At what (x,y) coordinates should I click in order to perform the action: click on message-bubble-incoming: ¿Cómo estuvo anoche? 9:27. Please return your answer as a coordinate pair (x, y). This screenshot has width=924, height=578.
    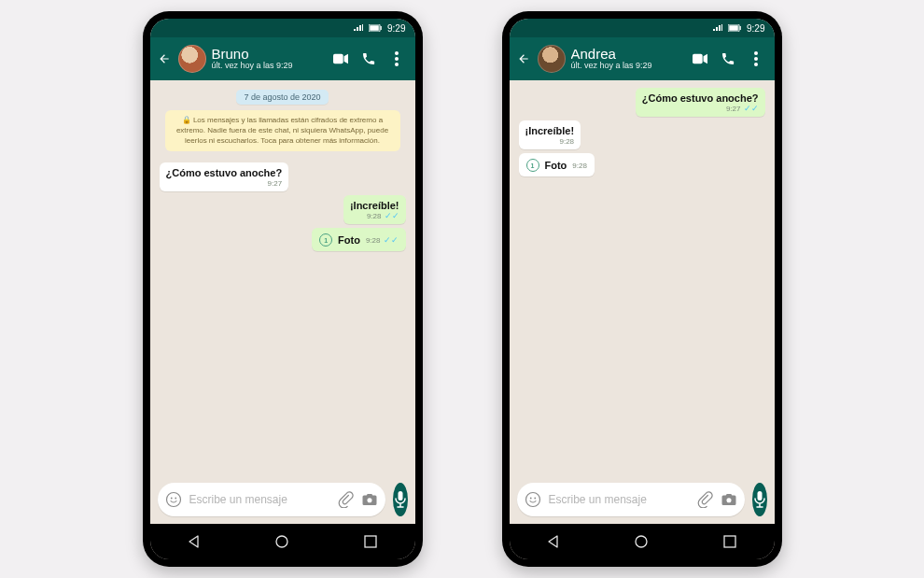
    Looking at the image, I should click on (224, 177).